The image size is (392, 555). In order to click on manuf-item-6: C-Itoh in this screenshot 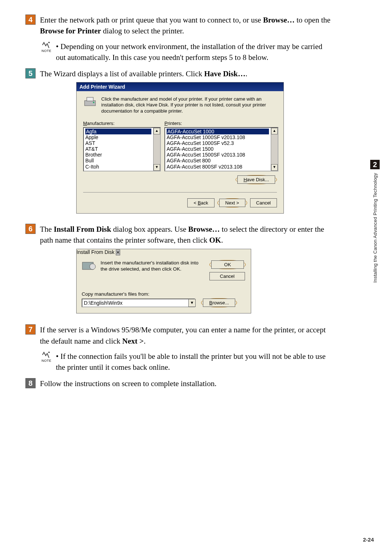, I will do `click(118, 167)`.